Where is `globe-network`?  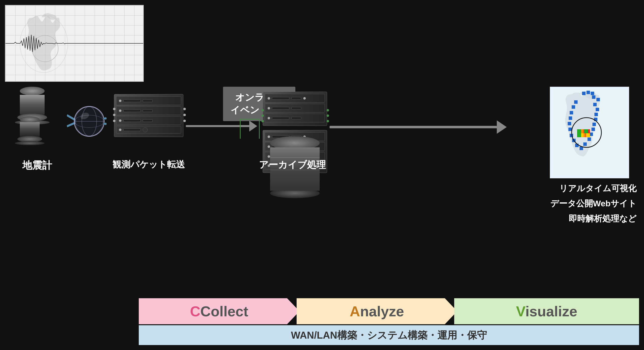
globe-network is located at coordinates (87, 122).